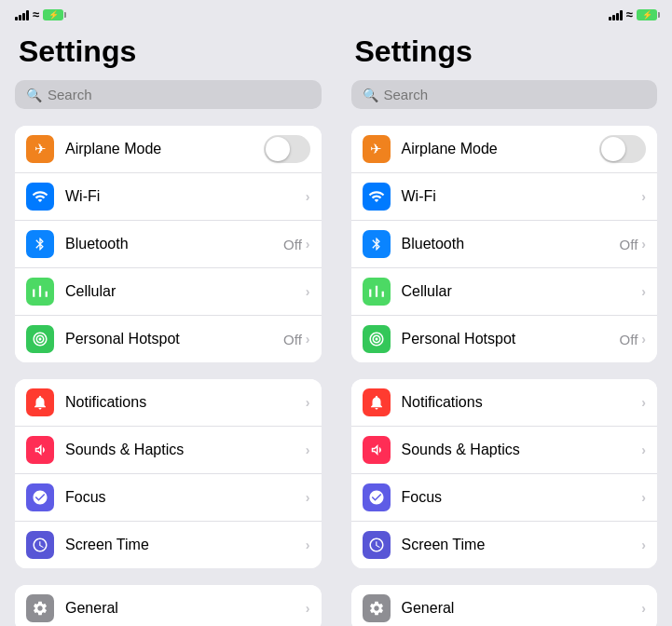  What do you see at coordinates (377, 339) in the screenshot?
I see `hotspot-icon-right` at bounding box center [377, 339].